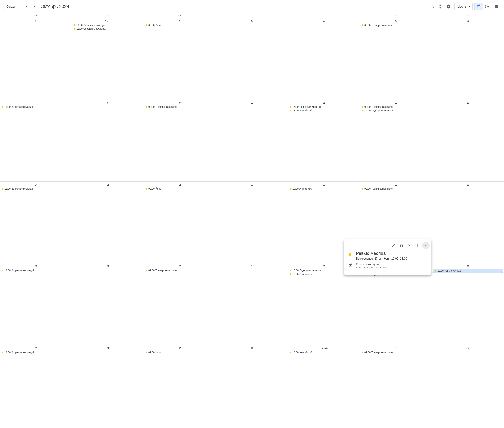 The height and width of the screenshot is (428, 504). What do you see at coordinates (324, 102) in the screenshot?
I see `date-number: 11` at bounding box center [324, 102].